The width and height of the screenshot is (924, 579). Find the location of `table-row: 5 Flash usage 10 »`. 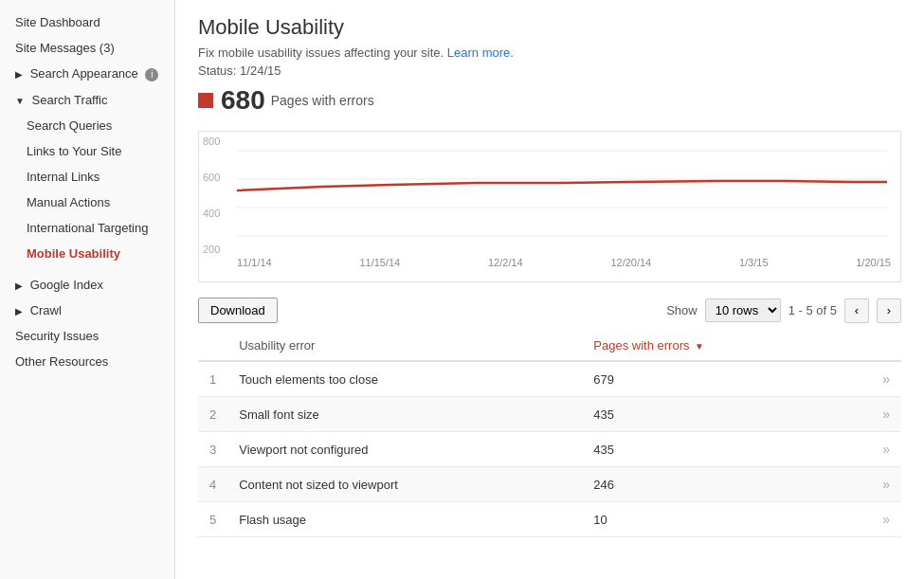

table-row: 5 Flash usage 10 » is located at coordinates (550, 519).